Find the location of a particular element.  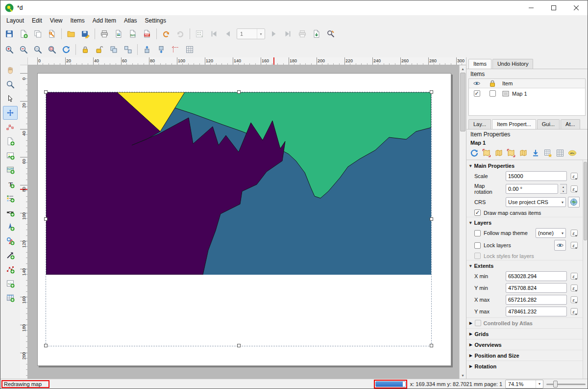

scrollbar-thumb is located at coordinates (463, 102).